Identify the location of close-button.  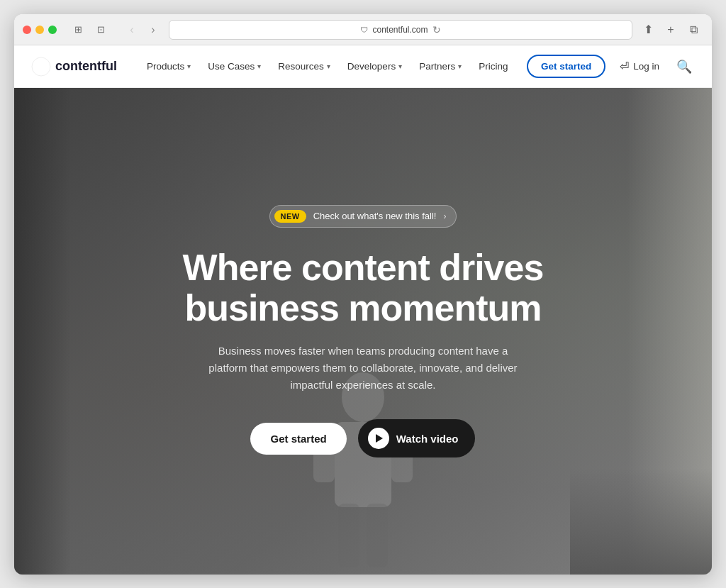
(27, 30).